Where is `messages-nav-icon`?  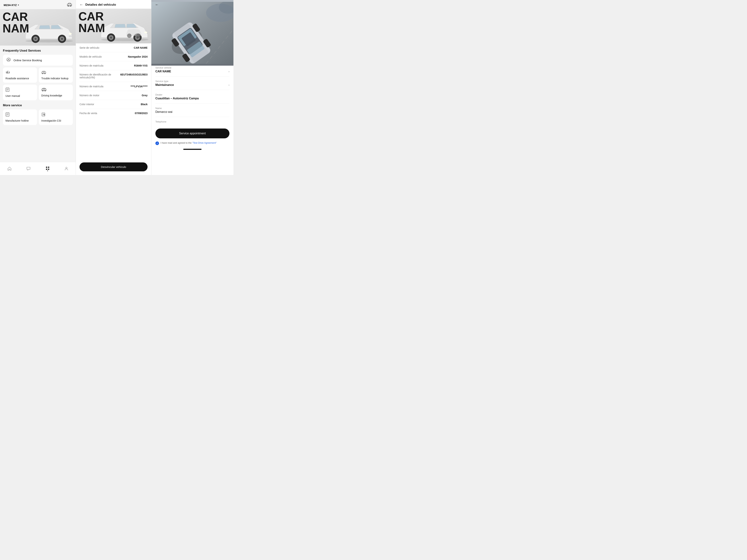
messages-nav-icon is located at coordinates (28, 169).